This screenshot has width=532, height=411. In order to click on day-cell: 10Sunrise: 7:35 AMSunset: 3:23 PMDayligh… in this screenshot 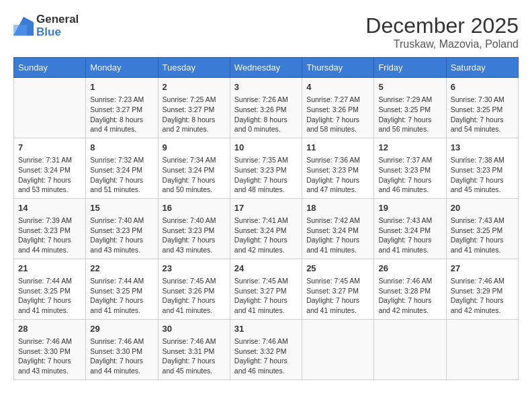, I will do `click(266, 168)`.